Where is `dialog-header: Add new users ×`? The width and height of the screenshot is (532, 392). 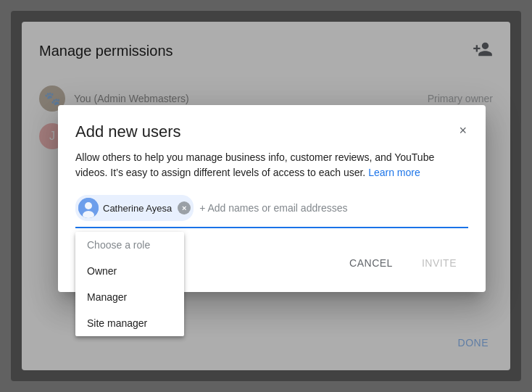 dialog-header: Add new users × is located at coordinates (272, 132).